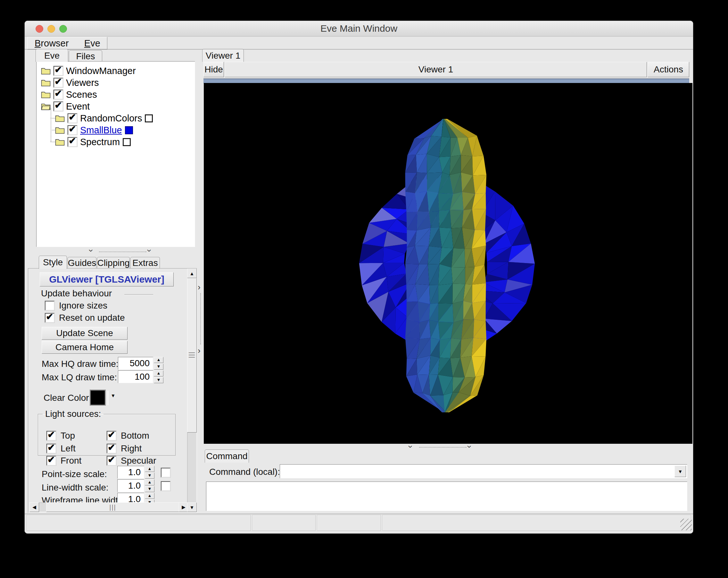  Describe the element at coordinates (50, 318) in the screenshot. I see `reset-on-update-checkbox` at that location.